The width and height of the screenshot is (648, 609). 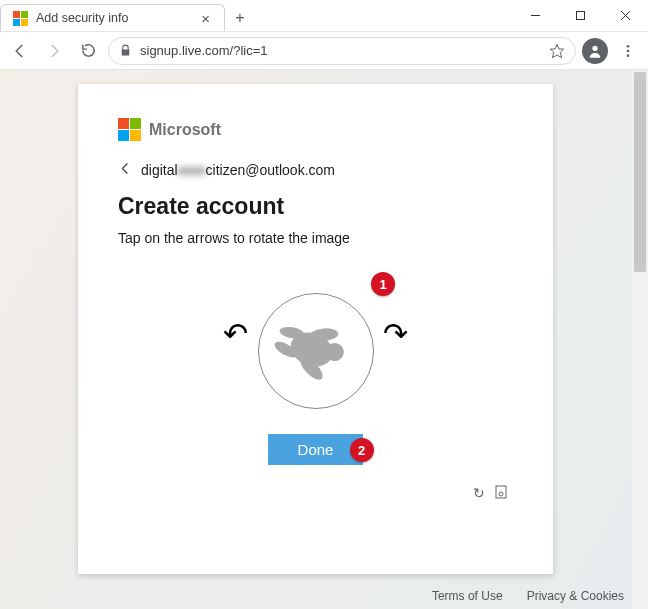 What do you see at coordinates (88, 51) in the screenshot?
I see `reload-button` at bounding box center [88, 51].